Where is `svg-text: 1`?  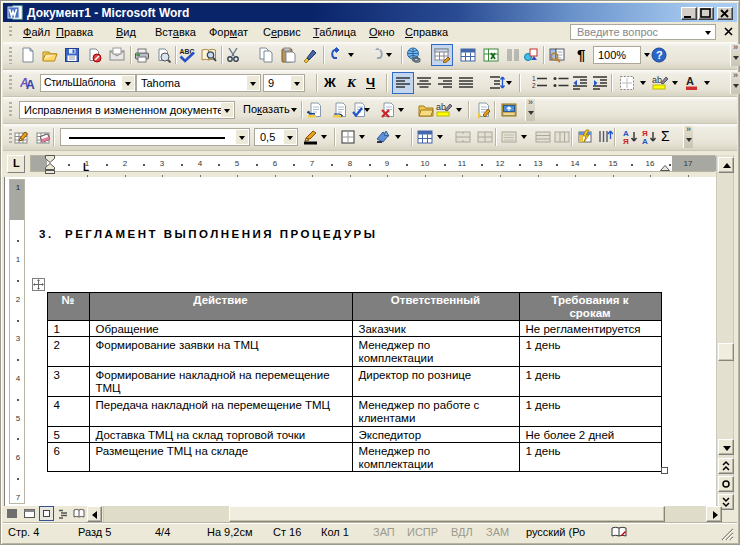 svg-text: 1 is located at coordinates (534, 78).